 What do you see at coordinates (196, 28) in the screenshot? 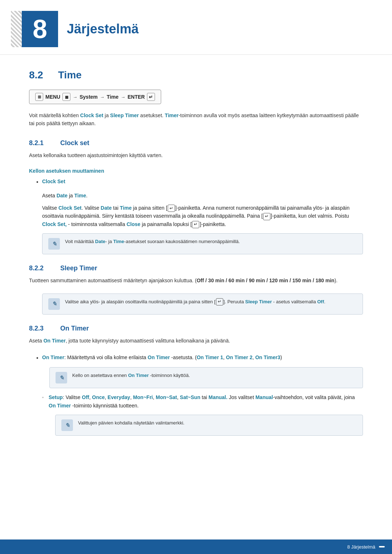
I see `page-header: 8 Järjestelmä` at bounding box center [196, 28].